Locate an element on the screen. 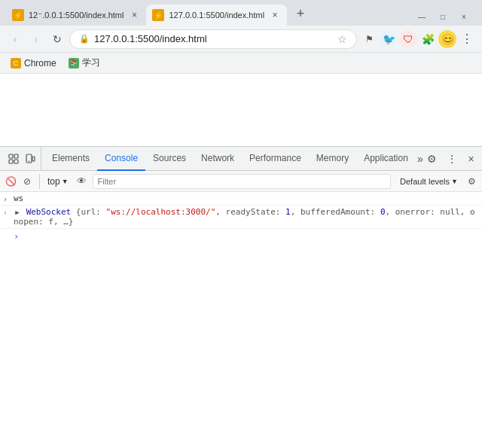  console-sub-arrow: › is located at coordinates (19, 236).